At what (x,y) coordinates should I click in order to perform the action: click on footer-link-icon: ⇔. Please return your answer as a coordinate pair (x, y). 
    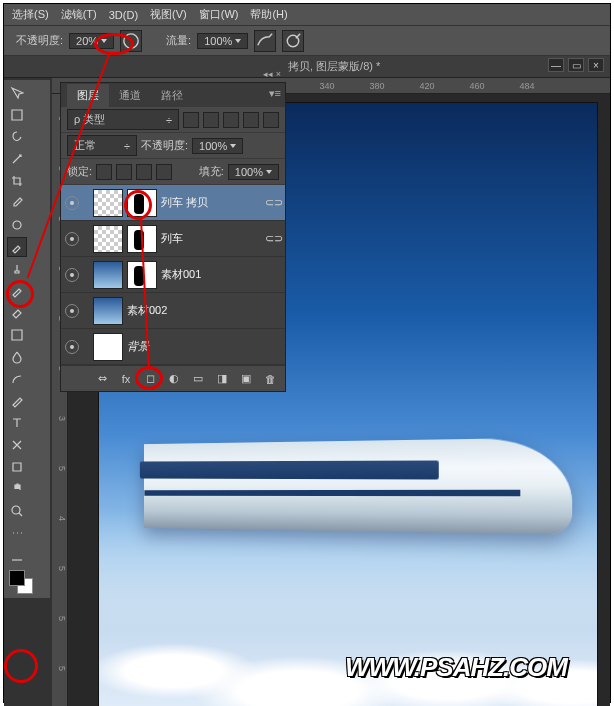
    Looking at the image, I should click on (102, 378).